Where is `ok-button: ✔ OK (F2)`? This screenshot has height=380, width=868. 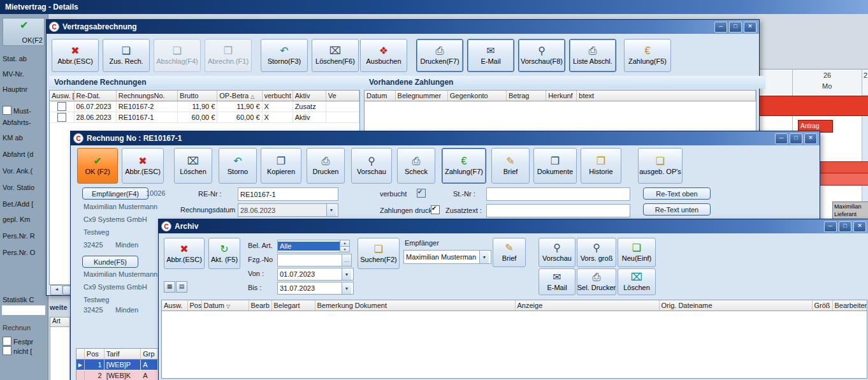 ok-button: ✔ OK (F2) is located at coordinates (98, 166).